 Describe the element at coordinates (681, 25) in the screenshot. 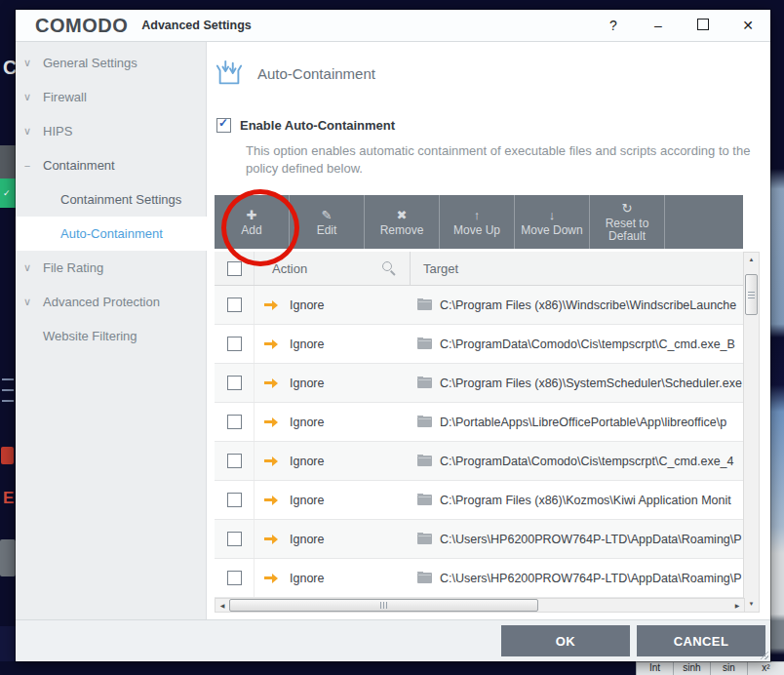

I see `window-controls: ? – ✕` at that location.